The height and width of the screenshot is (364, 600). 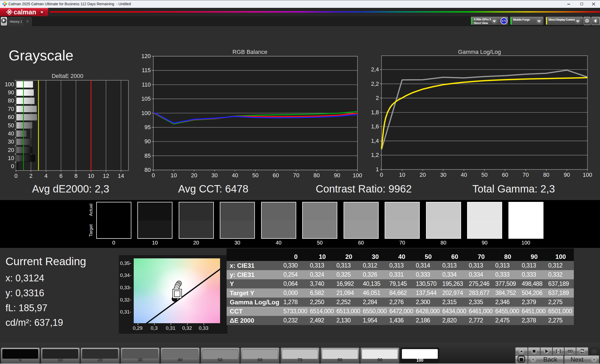 I want to click on svg-text: 6, so click(x=61, y=176).